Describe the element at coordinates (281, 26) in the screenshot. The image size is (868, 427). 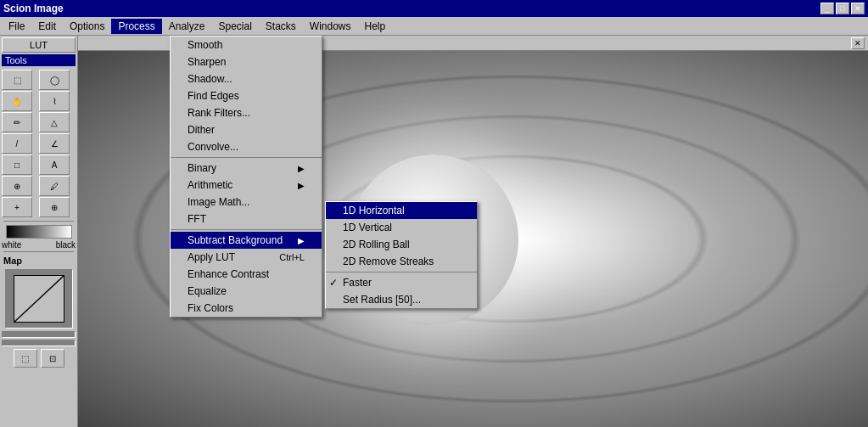
I see `menu-stacks: Stacks` at that location.